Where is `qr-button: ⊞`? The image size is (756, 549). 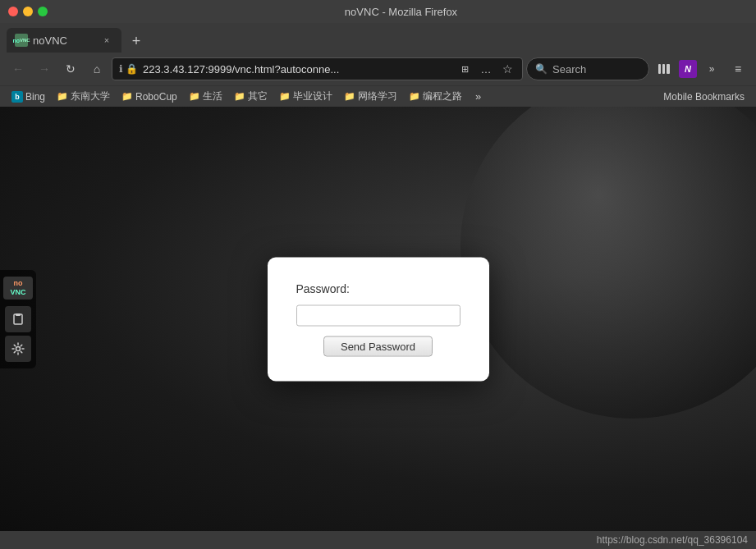 qr-button: ⊞ is located at coordinates (465, 69).